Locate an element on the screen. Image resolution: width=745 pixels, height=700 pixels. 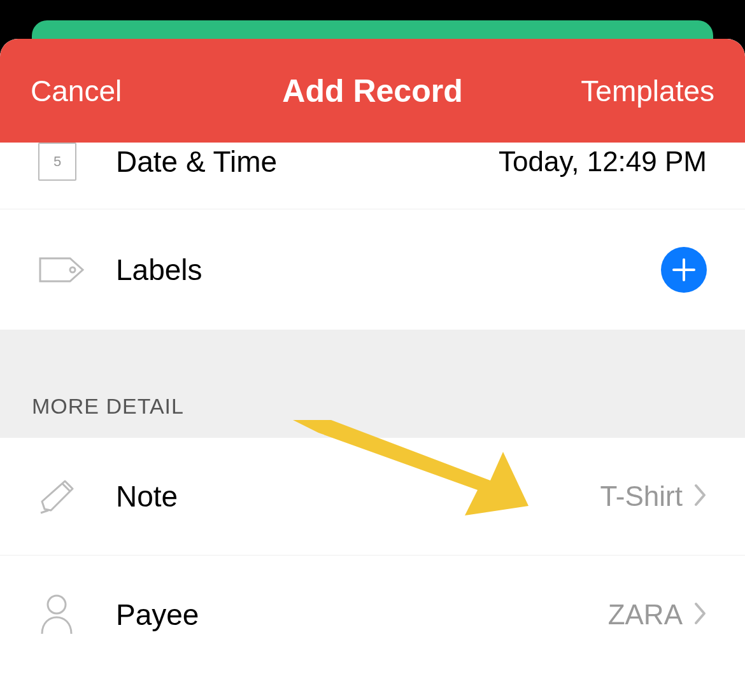
note-icon is located at coordinates (64, 496).